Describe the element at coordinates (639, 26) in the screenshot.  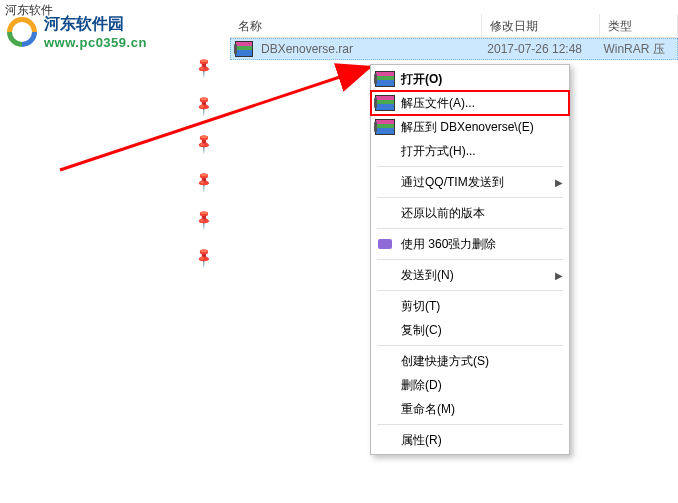
I see `column-type: 类型` at that location.